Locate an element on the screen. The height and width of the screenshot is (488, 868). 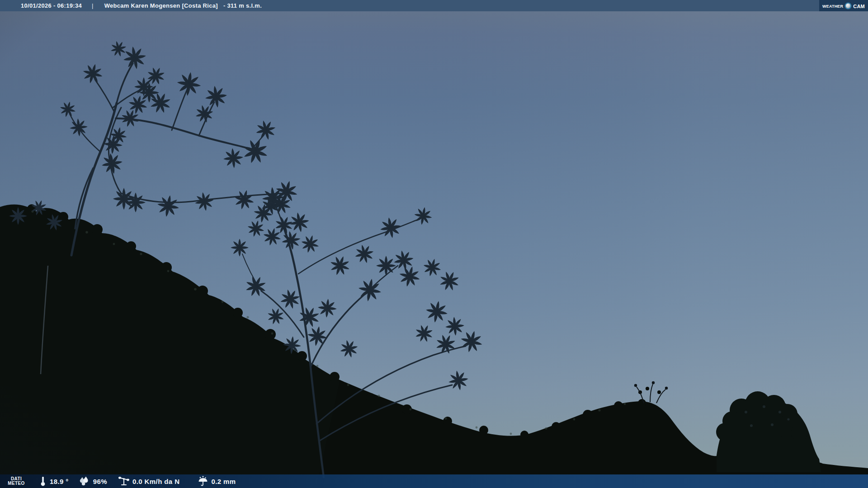
anemometer-icon is located at coordinates (124, 481).